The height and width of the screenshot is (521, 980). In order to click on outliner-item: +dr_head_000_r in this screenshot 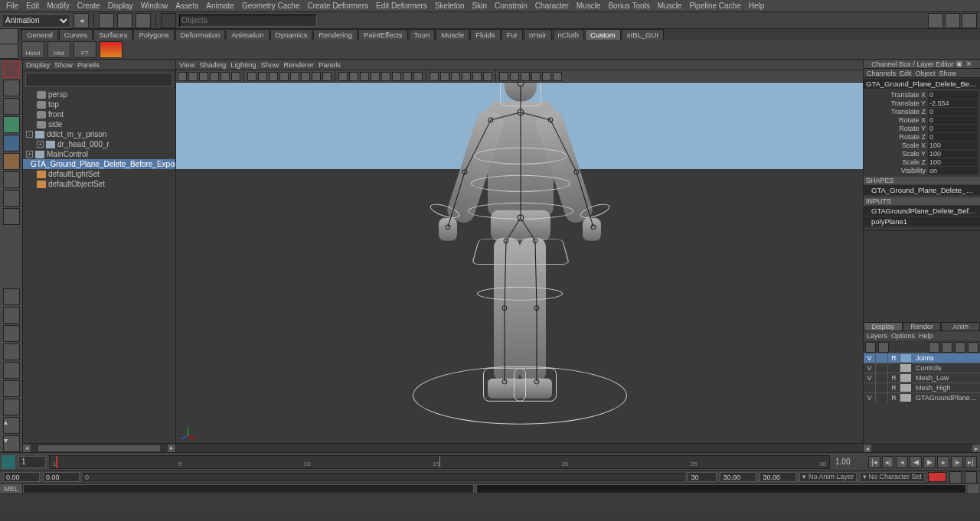, I will do `click(100, 144)`.